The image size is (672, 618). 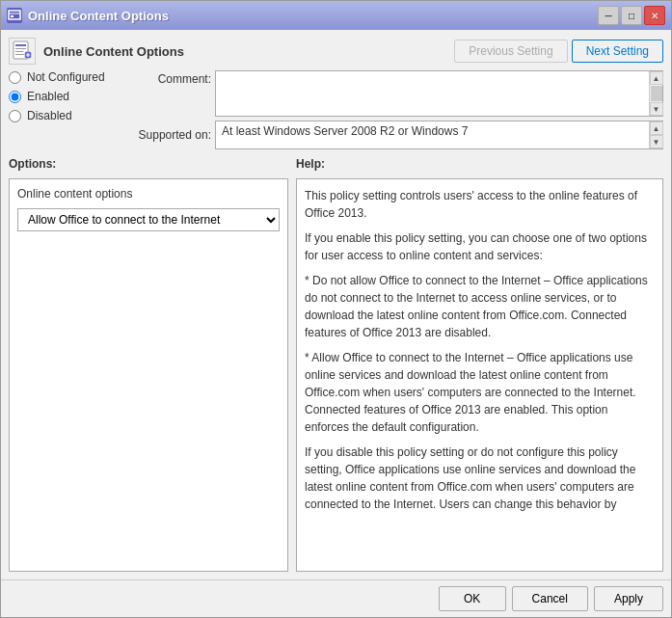 What do you see at coordinates (559, 51) in the screenshot?
I see `nav-buttons: Previous Setting Next Setting` at bounding box center [559, 51].